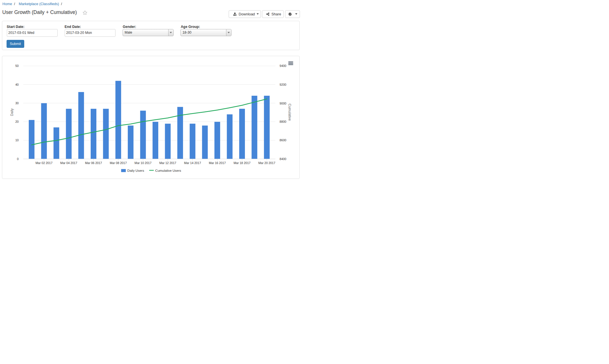 This screenshot has width=609, height=364. I want to click on svg-text: 9000, so click(283, 103).